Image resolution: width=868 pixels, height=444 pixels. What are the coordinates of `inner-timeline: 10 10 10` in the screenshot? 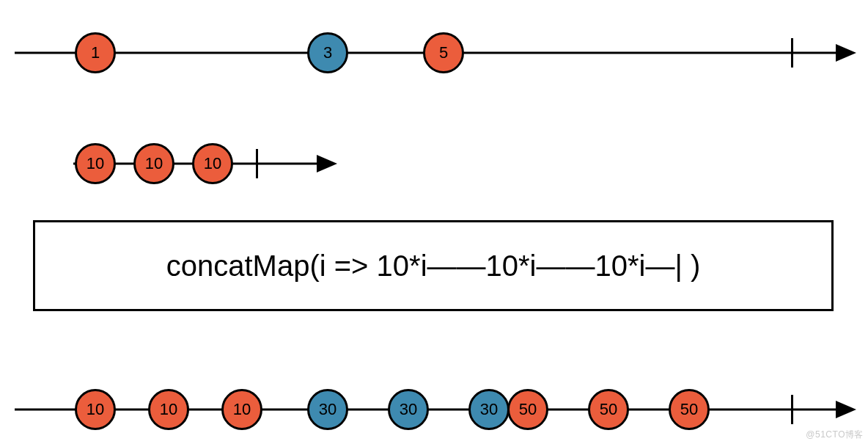 It's located at (434, 164).